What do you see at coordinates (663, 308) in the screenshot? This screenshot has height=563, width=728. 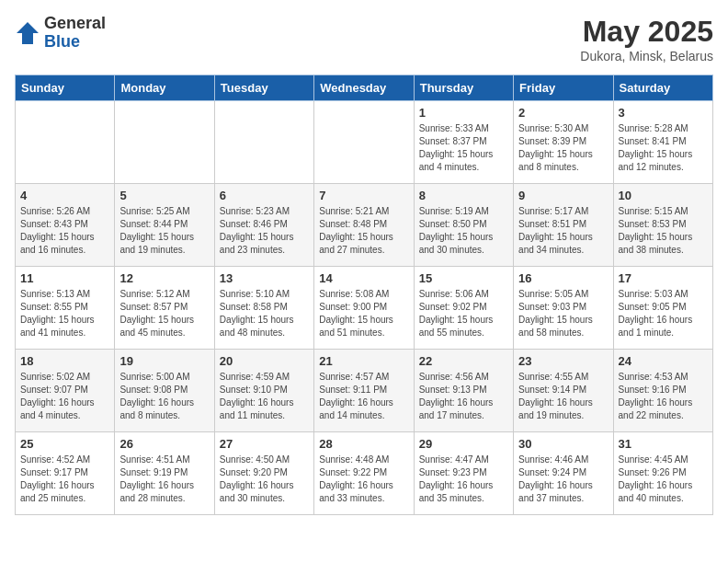 I see `calendar-cell: 17Sunrise: 5:03 AM Sunset: 9:05 PM Dayli…` at bounding box center [663, 308].